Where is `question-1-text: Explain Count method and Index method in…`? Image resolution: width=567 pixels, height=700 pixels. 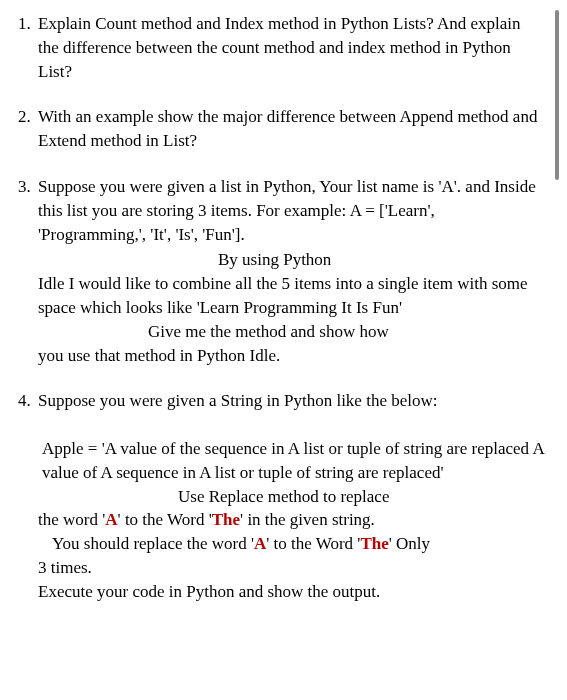 question-1-text: Explain Count method and Index method in… is located at coordinates (280, 48).